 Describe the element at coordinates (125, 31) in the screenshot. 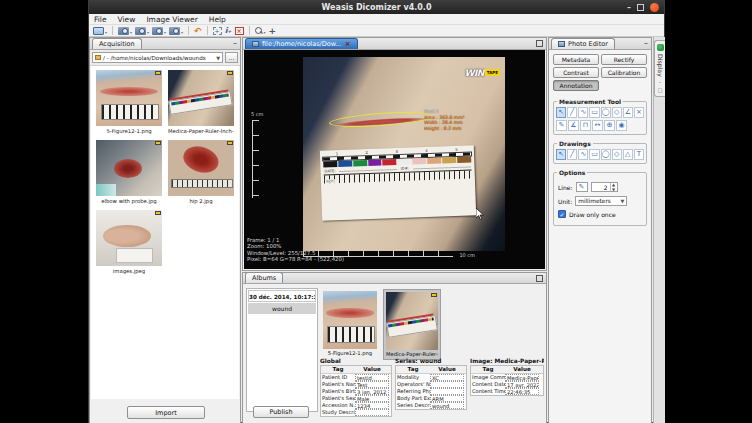

I see `camera-acquire-icon: ▾` at that location.